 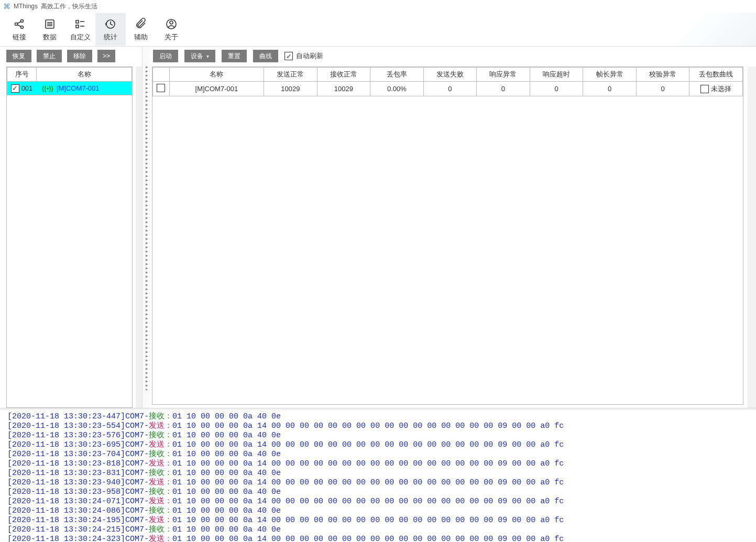 I want to click on col-crc-err: 校验异常, so click(x=663, y=74).